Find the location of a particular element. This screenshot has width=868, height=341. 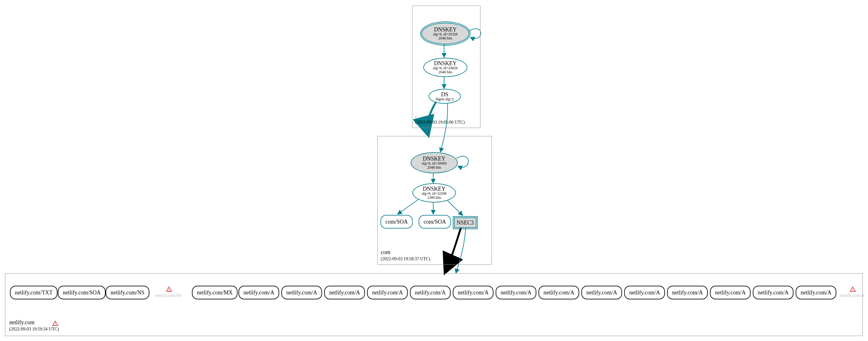

root-dnskey-20826-line2: 2048 bits is located at coordinates (445, 72).